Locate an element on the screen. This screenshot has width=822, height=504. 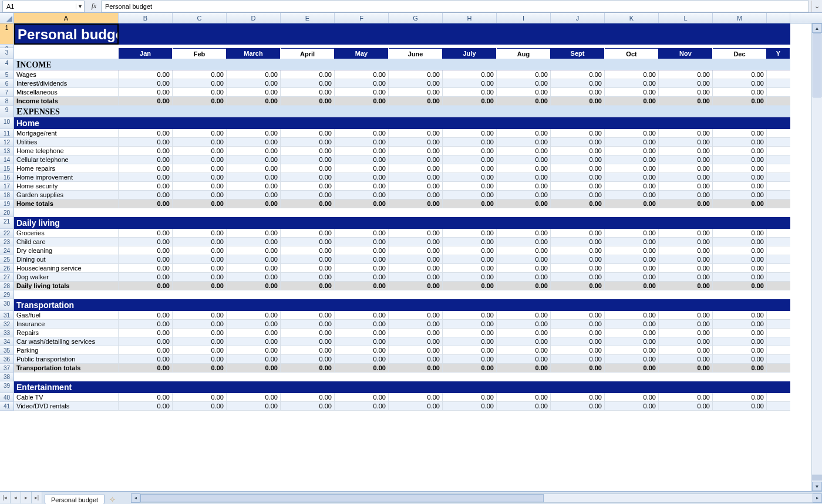
hscroll-thumb is located at coordinates (342, 498).